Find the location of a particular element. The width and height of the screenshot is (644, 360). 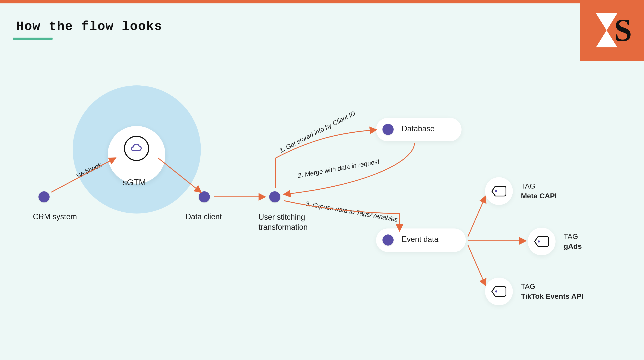

data-client-label: Data client is located at coordinates (204, 217).